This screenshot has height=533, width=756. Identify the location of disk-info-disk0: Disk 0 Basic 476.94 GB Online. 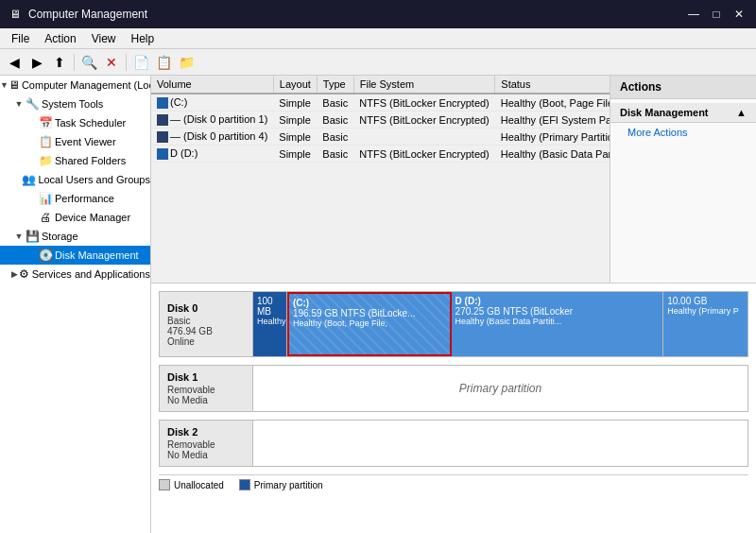
(206, 324).